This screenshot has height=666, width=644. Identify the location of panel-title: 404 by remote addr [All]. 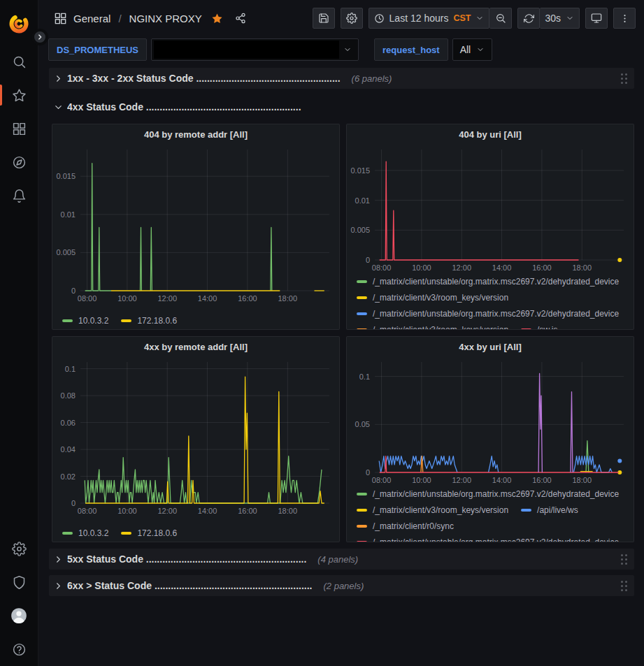
(196, 134).